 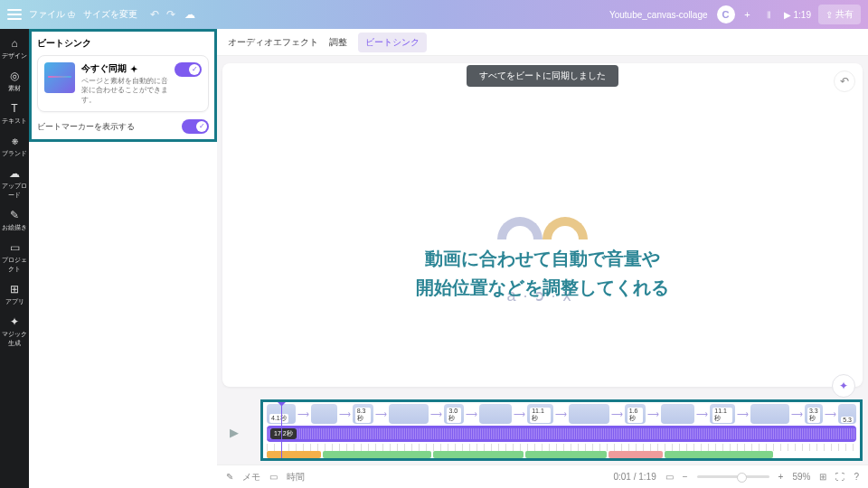 I want to click on video-clip: 3.0秒, so click(x=454, y=414).